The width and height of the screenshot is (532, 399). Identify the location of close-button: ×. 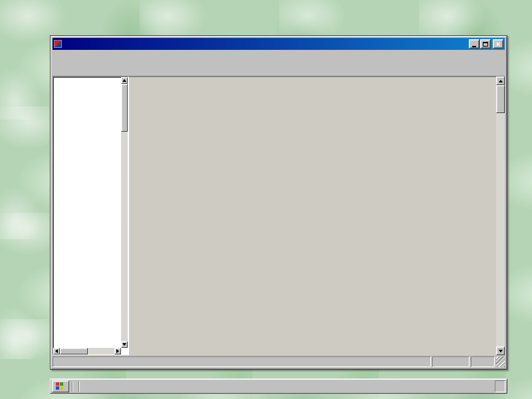
(498, 44).